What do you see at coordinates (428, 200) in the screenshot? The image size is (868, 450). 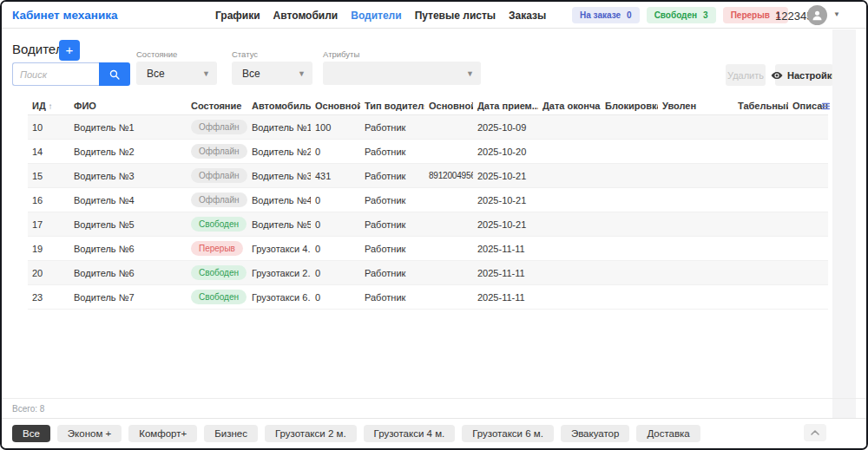 I see `table-row-16: 16Водитель №4ОффлайнВодитель №4...0Работ…` at bounding box center [428, 200].